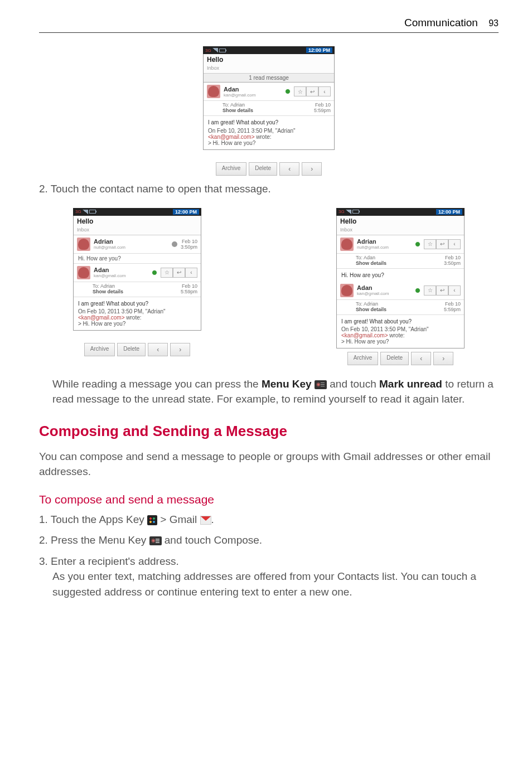 This screenshot has width=532, height=765. I want to click on section-title: Communication, so click(441, 22).